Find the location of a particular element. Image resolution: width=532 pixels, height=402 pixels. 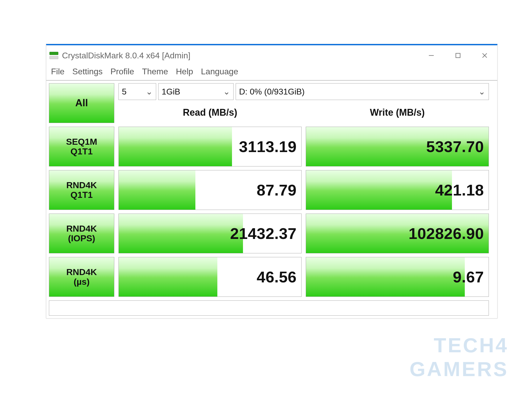

run-rnd4k-latency-button: RND4K(µs) is located at coordinates (82, 277).